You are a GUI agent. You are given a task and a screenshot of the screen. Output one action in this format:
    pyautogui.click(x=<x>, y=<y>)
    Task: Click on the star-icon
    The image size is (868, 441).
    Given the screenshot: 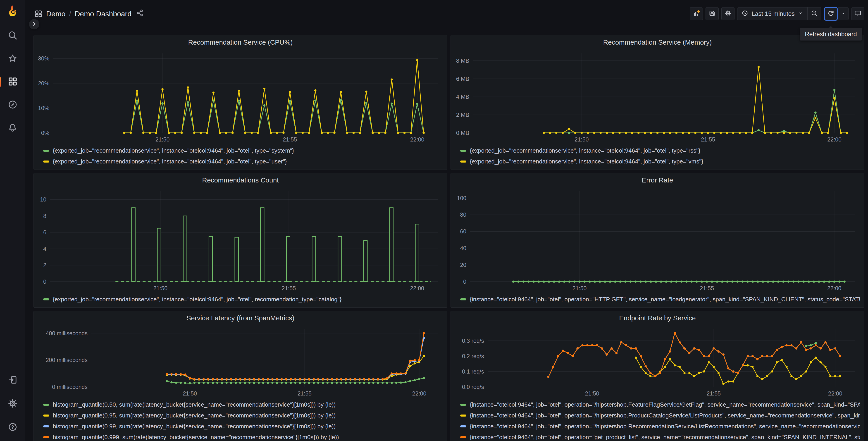 What is the action you would take?
    pyautogui.click(x=13, y=59)
    